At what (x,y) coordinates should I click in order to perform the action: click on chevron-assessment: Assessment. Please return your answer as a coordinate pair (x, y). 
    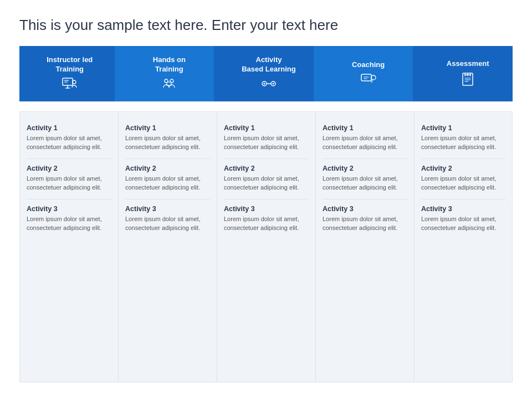
    Looking at the image, I should click on (463, 74).